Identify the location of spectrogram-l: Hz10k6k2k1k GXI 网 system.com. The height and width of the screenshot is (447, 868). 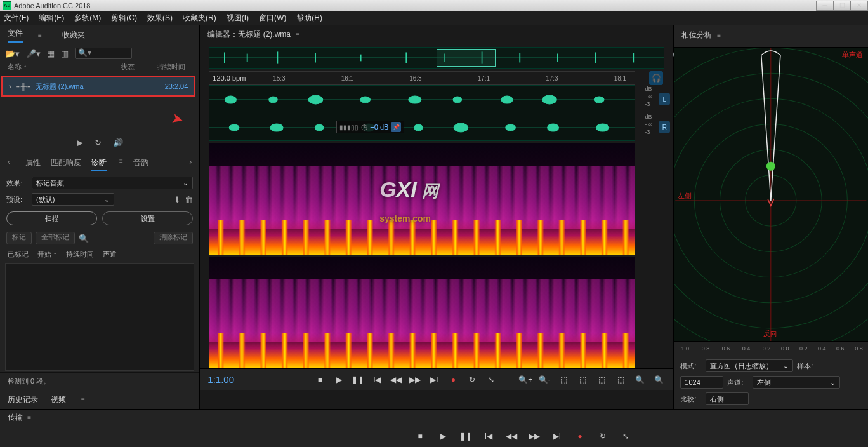
(422, 199).